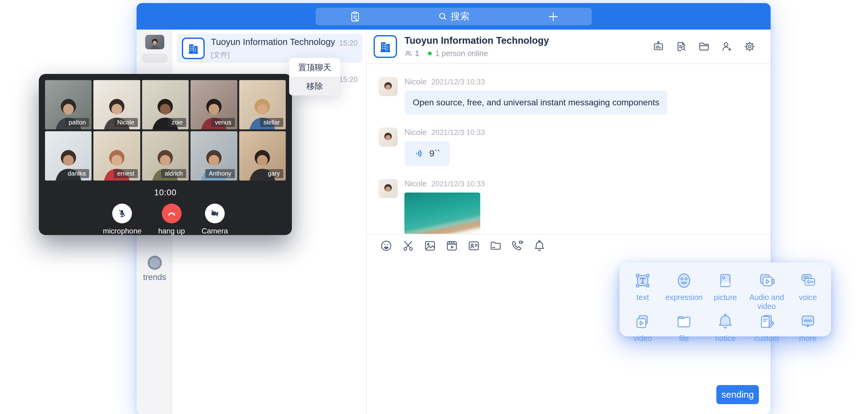 This screenshot has height=414, width=868. Describe the element at coordinates (408, 53) in the screenshot. I see `members-icon` at that location.